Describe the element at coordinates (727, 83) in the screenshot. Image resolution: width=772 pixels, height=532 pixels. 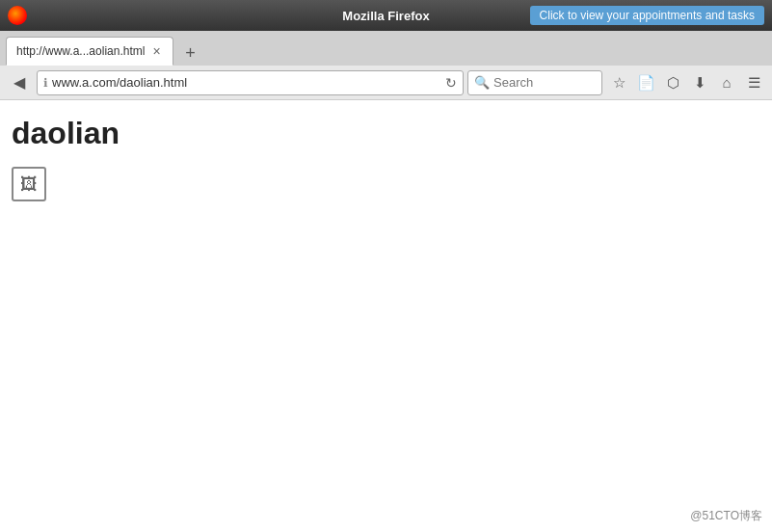
I see `home-button: ⌂` at that location.